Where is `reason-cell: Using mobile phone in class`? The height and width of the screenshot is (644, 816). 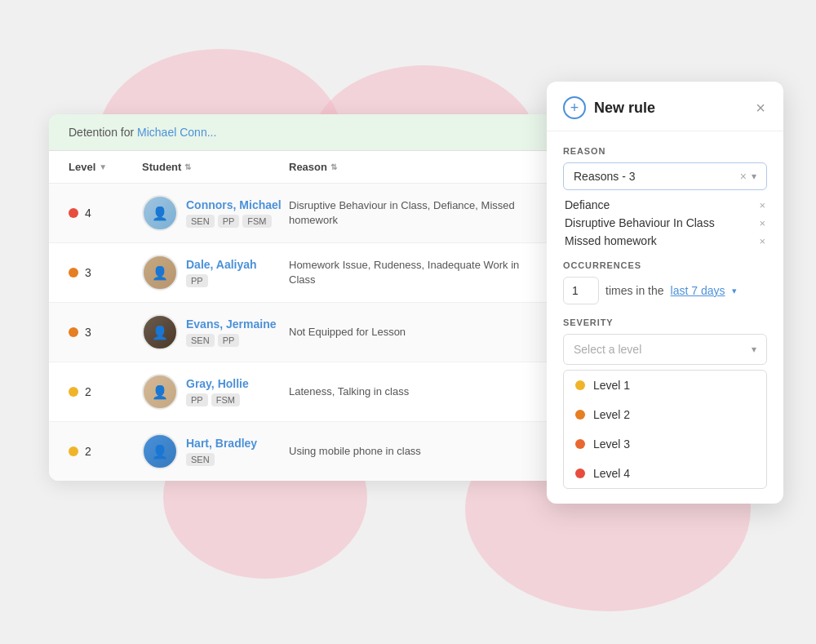
reason-cell: Using mobile phone in class is located at coordinates (412, 451).